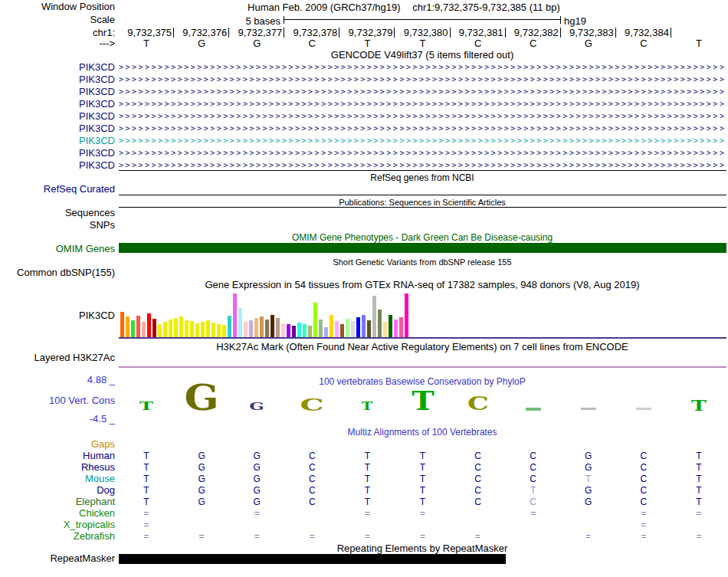  I want to click on species-label: Elephant, so click(95, 502).